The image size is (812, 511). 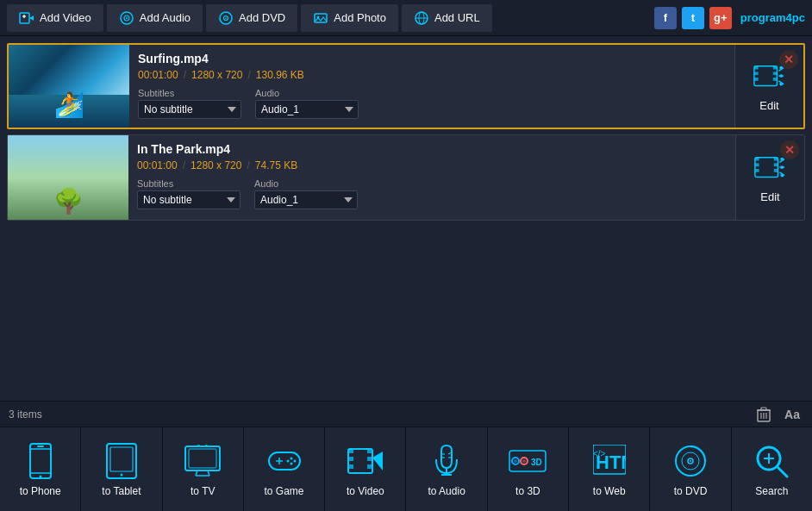 What do you see at coordinates (284, 469) in the screenshot?
I see `dock-item-game: to Game` at bounding box center [284, 469].